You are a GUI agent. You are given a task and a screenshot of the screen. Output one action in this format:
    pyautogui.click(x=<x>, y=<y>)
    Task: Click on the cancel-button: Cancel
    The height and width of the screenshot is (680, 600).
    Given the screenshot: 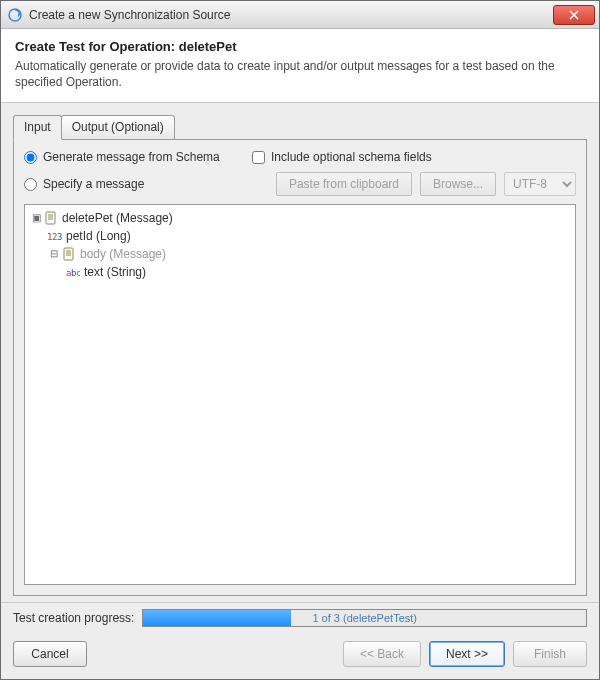 What is the action you would take?
    pyautogui.click(x=50, y=654)
    